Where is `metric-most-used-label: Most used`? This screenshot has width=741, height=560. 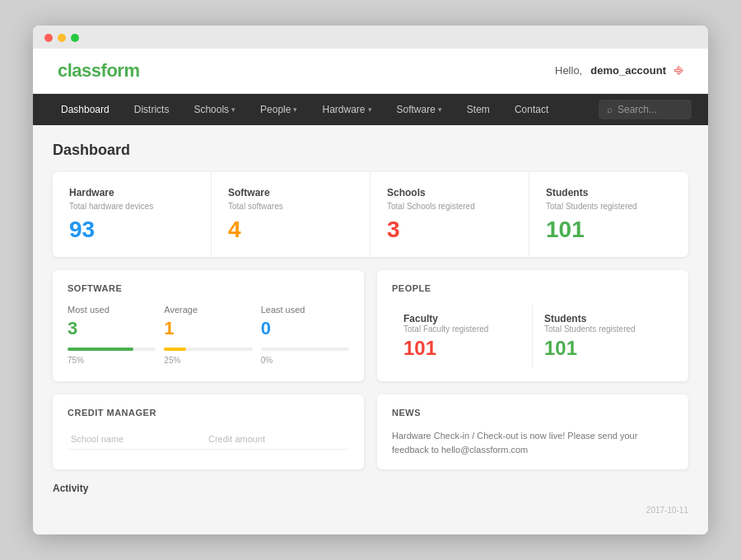 metric-most-used-label: Most used is located at coordinates (112, 310).